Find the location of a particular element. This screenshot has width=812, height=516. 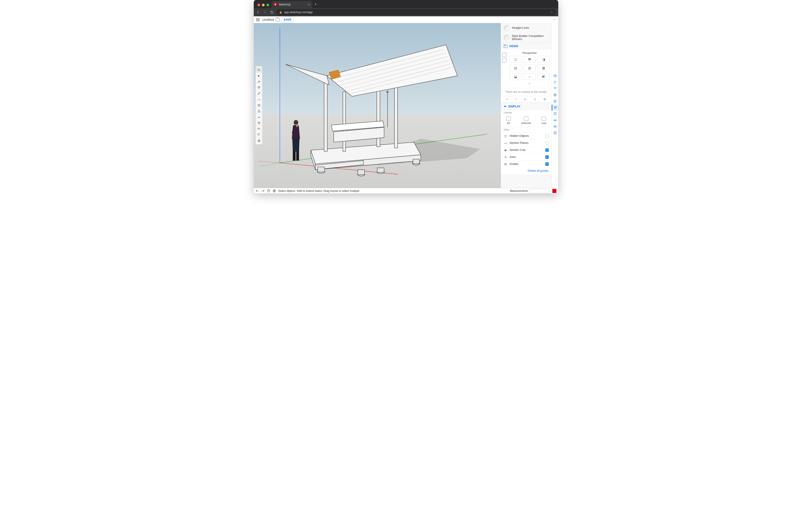

view-icon: ⌂ is located at coordinates (530, 77).